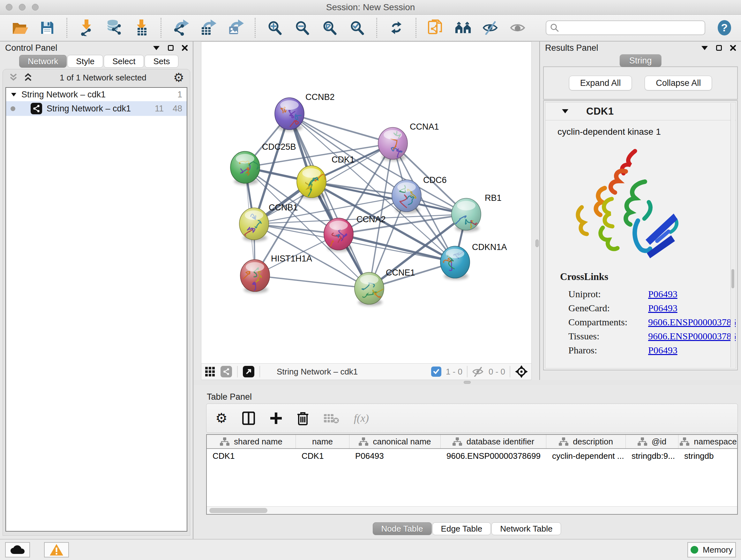  What do you see at coordinates (221, 418) in the screenshot?
I see `table-options-gear-icon: ⚙` at bounding box center [221, 418].